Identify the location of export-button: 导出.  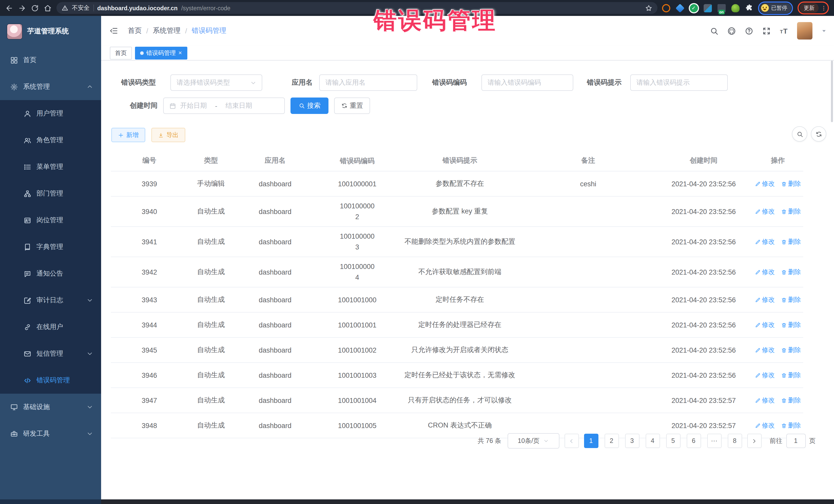
(168, 135).